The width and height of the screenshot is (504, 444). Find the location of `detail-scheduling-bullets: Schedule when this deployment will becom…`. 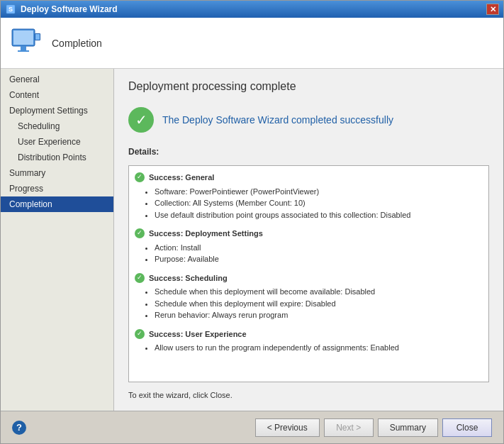

detail-scheduling-bullets: Schedule when this deployment will becom… is located at coordinates (309, 304).